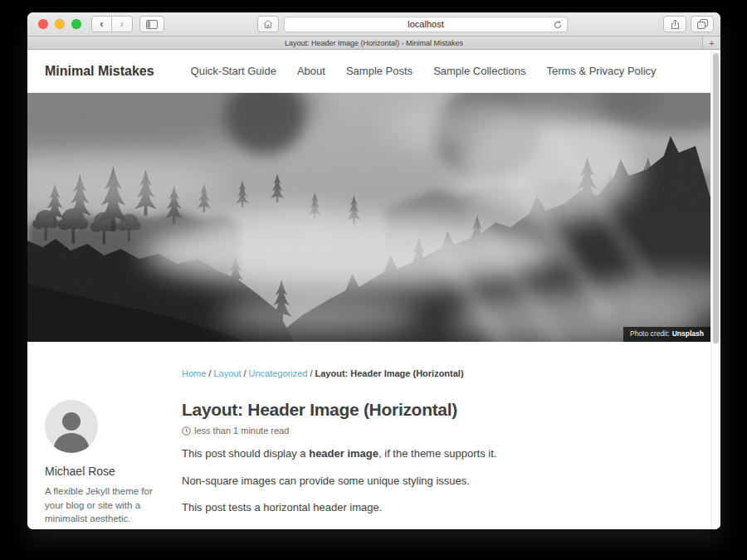  What do you see at coordinates (234, 71) in the screenshot?
I see `nav-item-quick-start-guide: Quick-Start Guide` at bounding box center [234, 71].